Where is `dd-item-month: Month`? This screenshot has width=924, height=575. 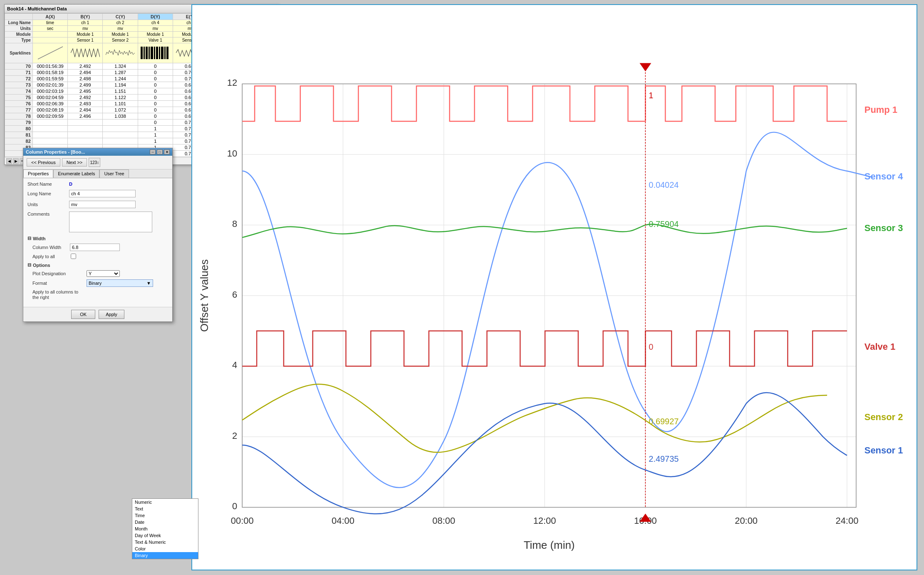
dd-item-month: Month is located at coordinates (165, 529).